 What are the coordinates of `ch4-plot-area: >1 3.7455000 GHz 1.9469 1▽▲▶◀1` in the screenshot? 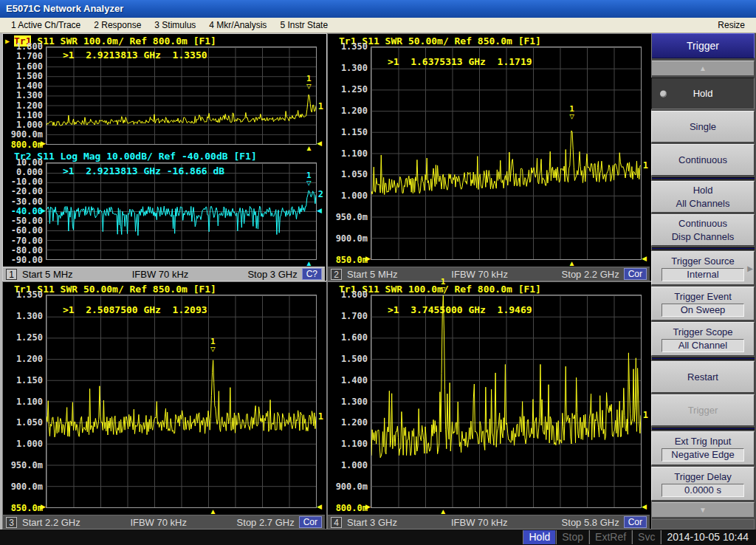 It's located at (506, 402).